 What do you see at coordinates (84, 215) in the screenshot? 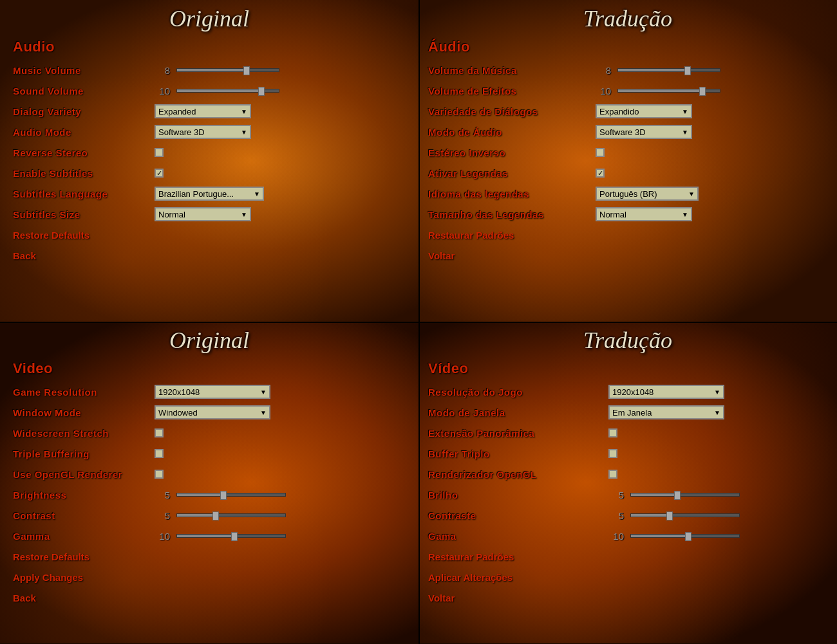
I see `subtitles-size-label: Subtitles Size` at bounding box center [84, 215].